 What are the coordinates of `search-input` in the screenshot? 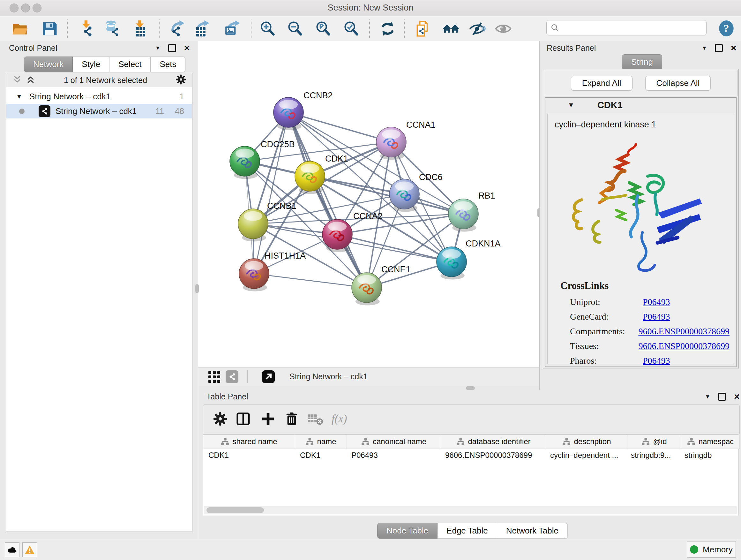 It's located at (633, 28).